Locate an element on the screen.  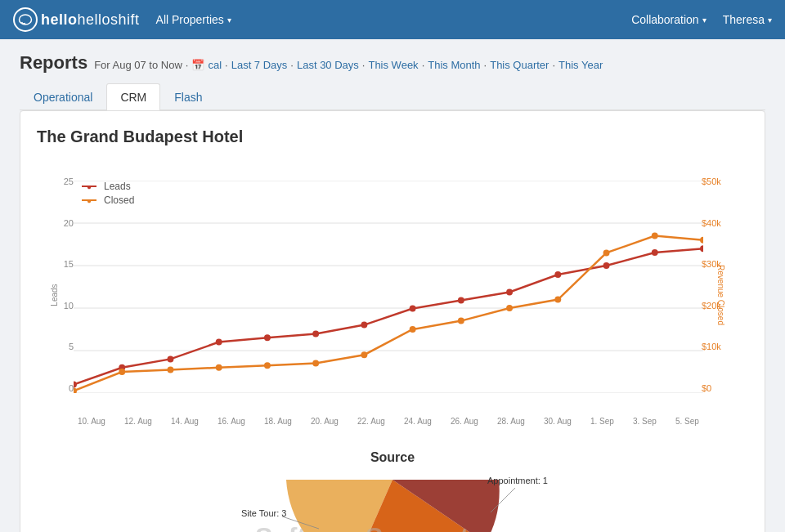
legend-leads: ● Leads is located at coordinates (108, 186).